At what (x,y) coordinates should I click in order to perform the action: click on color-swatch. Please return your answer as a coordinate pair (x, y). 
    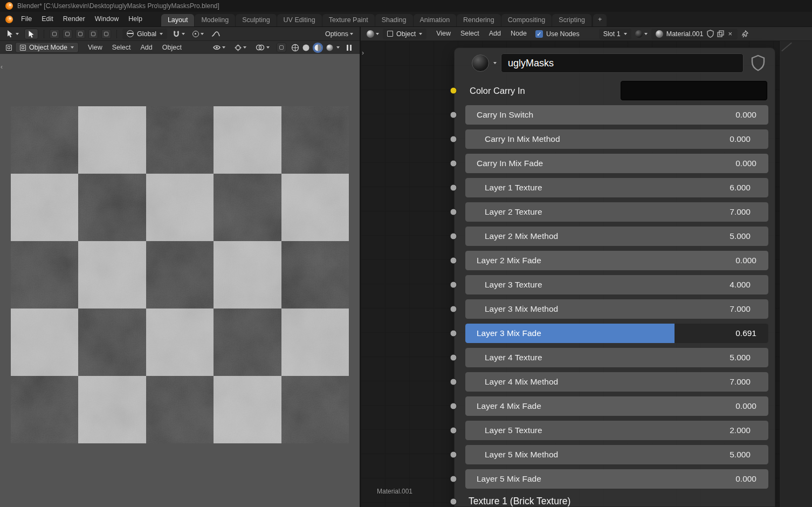
    Looking at the image, I should click on (694, 91).